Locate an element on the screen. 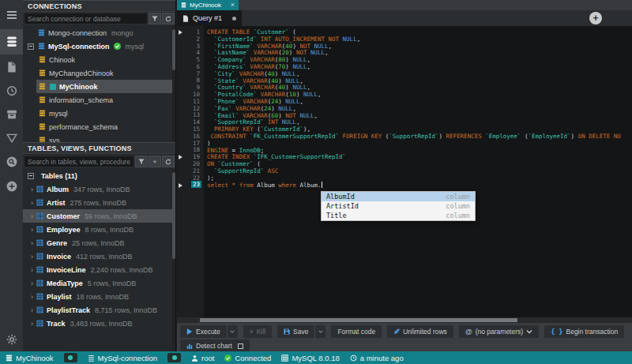  connection-item-information_schema: information_schema is located at coordinates (100, 99).